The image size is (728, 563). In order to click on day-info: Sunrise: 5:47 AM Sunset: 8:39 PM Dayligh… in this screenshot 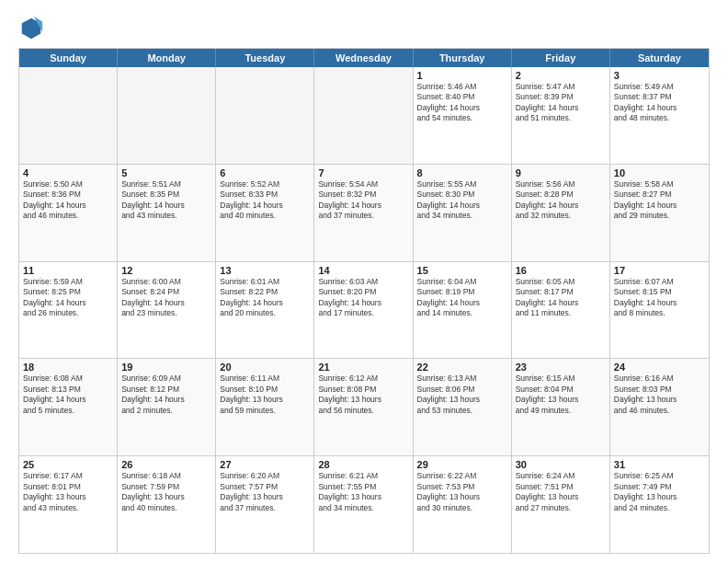, I will do `click(561, 103)`.